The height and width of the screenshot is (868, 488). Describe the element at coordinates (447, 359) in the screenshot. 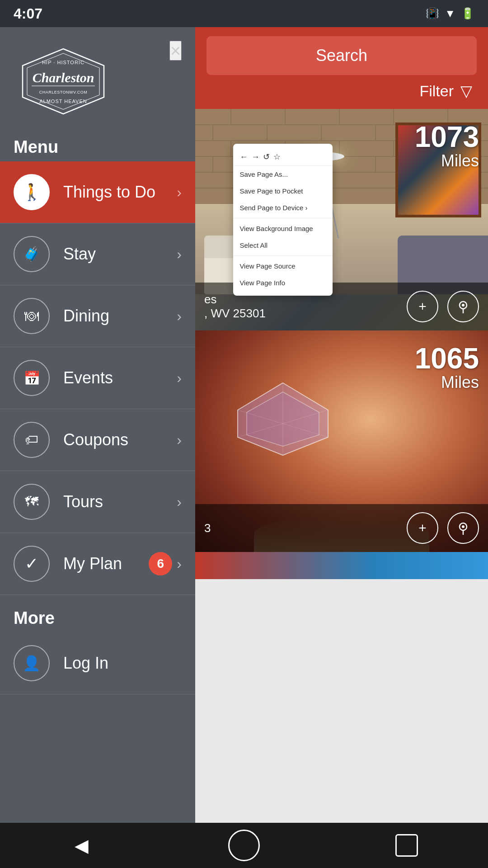

I see `card-2-miles-number: 1065` at that location.